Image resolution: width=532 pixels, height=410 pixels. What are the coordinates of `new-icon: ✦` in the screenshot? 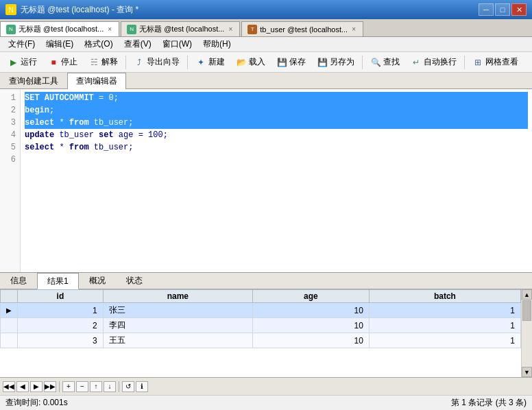 It's located at (201, 62).